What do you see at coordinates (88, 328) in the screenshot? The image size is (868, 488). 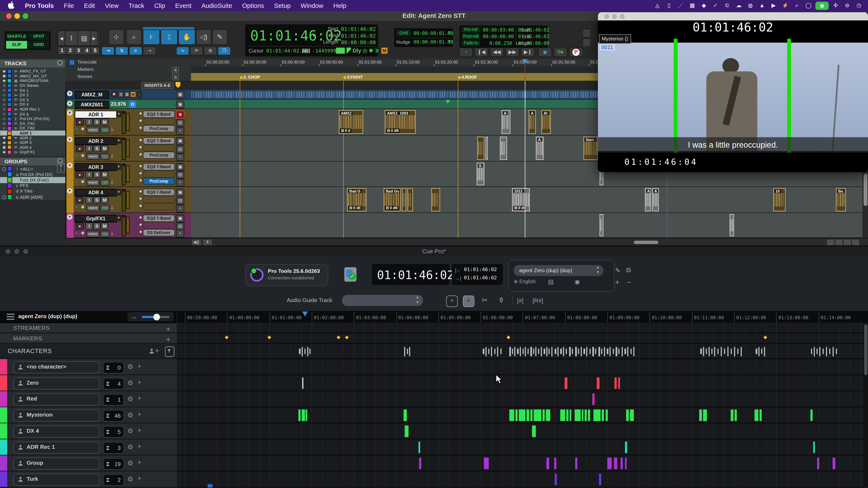 I see `streamers-section: STREAMERS +` at bounding box center [88, 328].